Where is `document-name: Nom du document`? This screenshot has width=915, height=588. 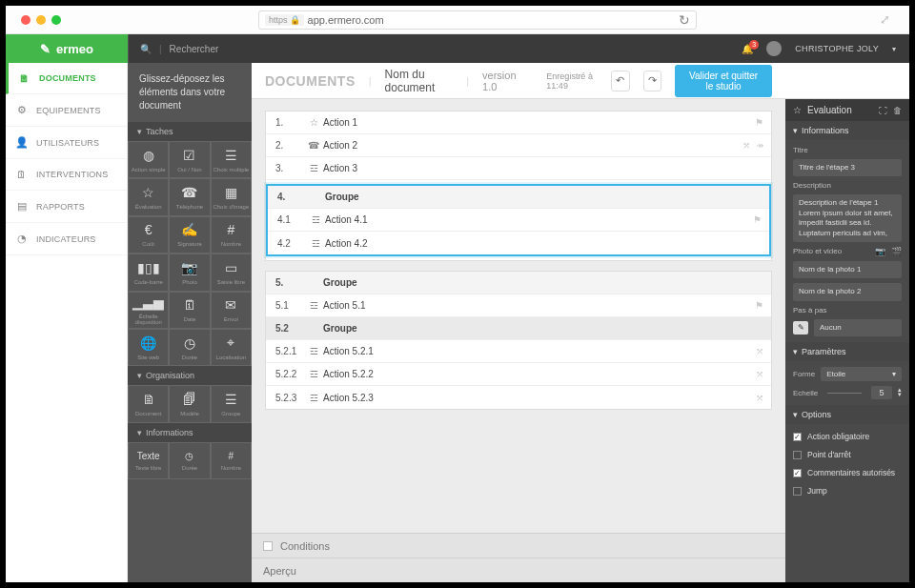
document-name: Nom du document is located at coordinates (419, 81).